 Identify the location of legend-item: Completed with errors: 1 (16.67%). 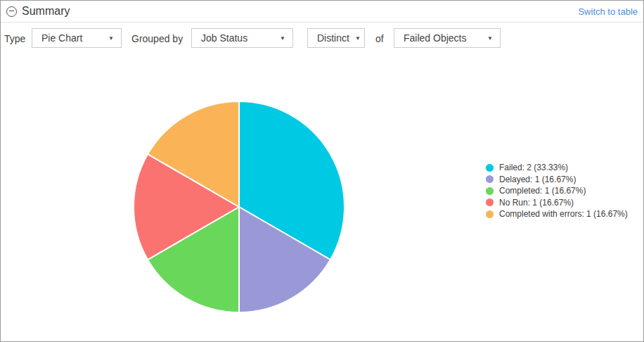
(557, 214).